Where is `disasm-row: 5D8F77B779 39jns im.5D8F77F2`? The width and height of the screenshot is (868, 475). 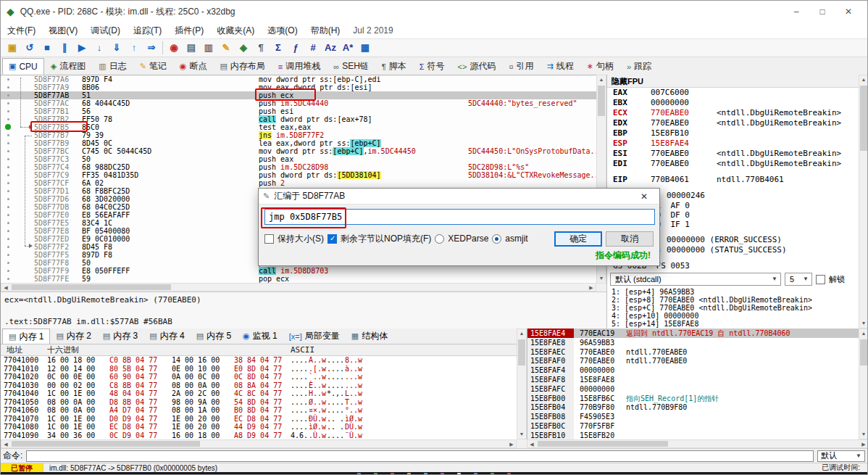
disasm-row: 5D8F77B779 39jns im.5D8F77F2 is located at coordinates (299, 135).